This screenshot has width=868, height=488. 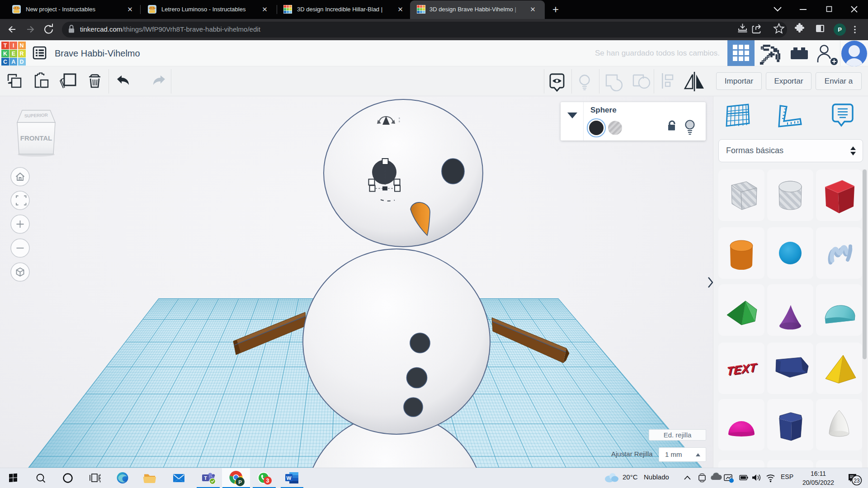 What do you see at coordinates (289, 478) in the screenshot?
I see `svg-text: W` at bounding box center [289, 478].